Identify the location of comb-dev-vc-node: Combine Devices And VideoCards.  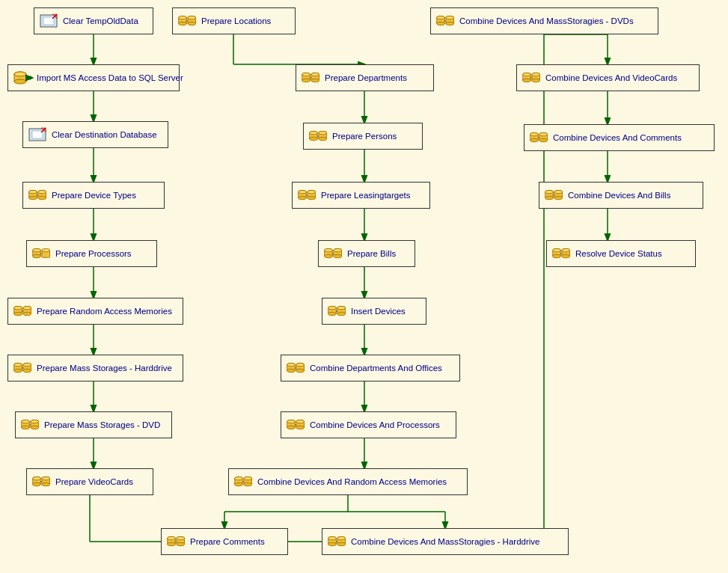
(608, 78).